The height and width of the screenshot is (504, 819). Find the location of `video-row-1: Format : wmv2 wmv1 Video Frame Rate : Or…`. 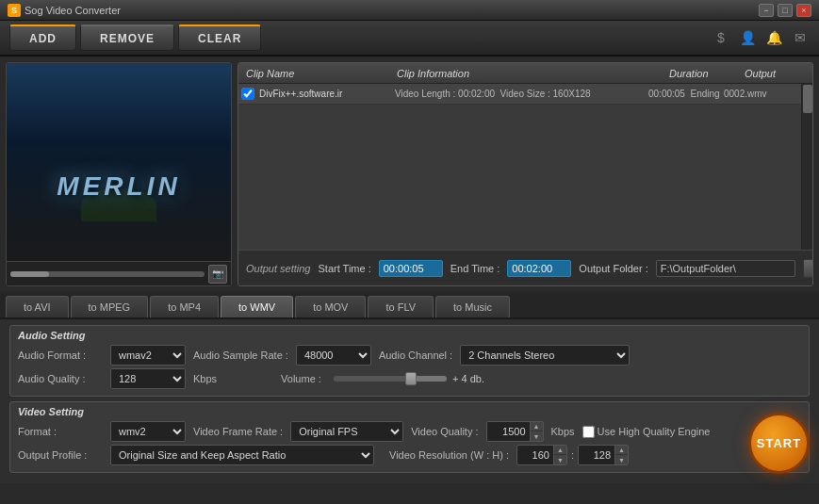

video-row-1: Format : wmv2 wmv1 Video Frame Rate : Or… is located at coordinates (409, 431).